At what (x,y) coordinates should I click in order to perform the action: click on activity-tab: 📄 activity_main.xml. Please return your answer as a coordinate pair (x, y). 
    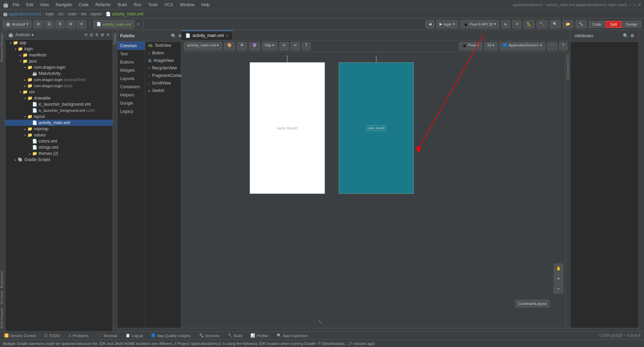
    Looking at the image, I should click on (114, 24).